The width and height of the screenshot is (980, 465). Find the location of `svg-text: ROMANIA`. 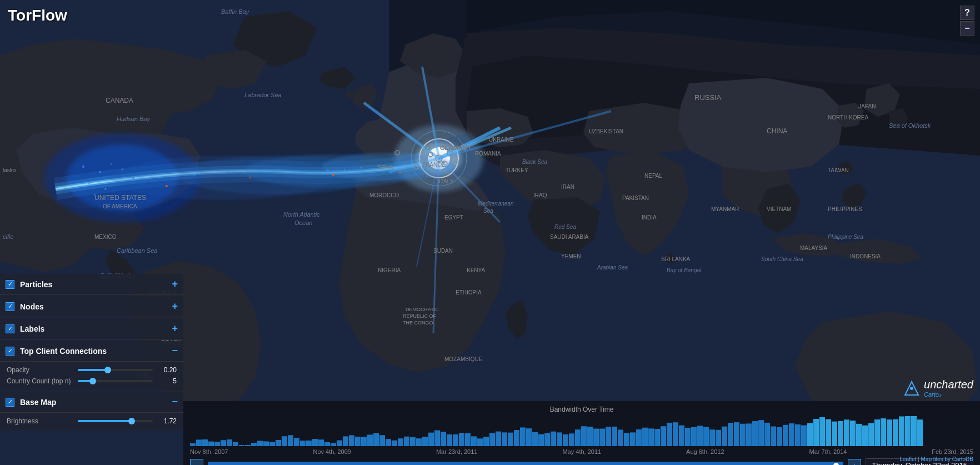

svg-text: ROMANIA is located at coordinates (488, 153).